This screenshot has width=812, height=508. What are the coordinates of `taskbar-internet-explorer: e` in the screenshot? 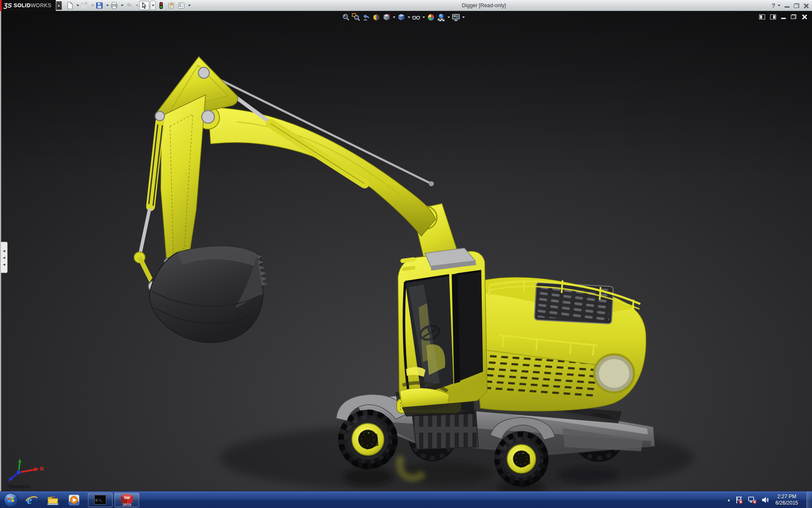 It's located at (32, 500).